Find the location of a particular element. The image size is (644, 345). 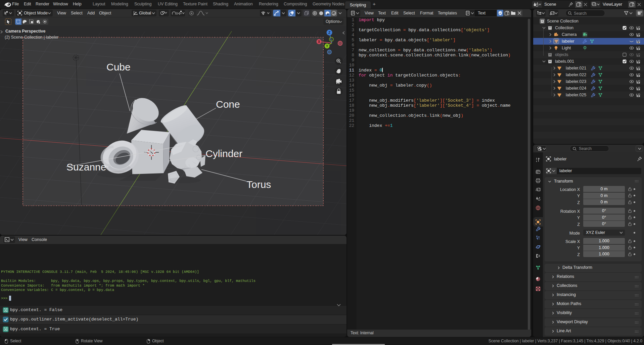

svg-text: Cone is located at coordinates (228, 104).